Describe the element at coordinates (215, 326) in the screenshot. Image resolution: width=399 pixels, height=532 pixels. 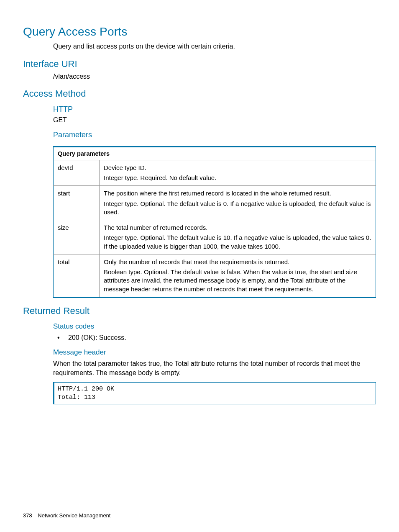
I see `status-codes-label: Status codes` at that location.